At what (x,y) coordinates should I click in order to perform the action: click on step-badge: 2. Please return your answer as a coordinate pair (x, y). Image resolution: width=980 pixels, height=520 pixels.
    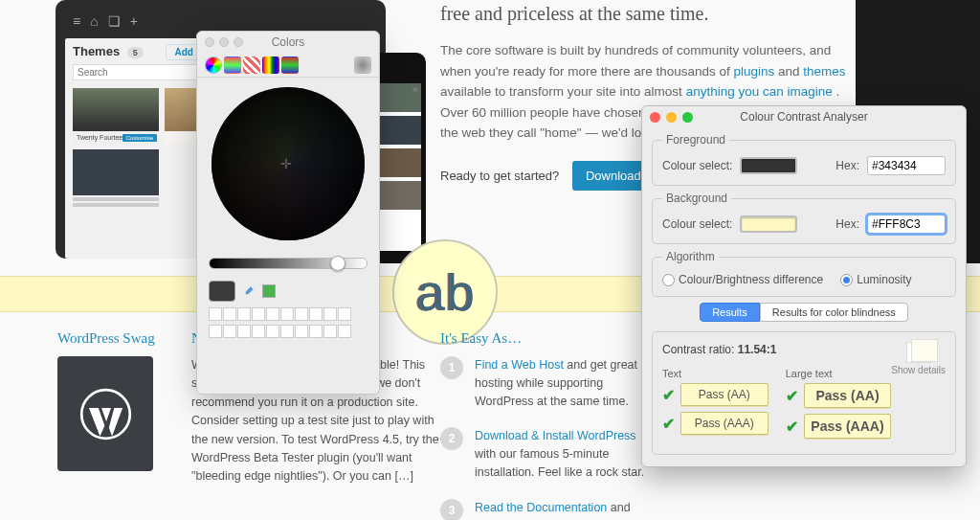
    Looking at the image, I should click on (452, 439).